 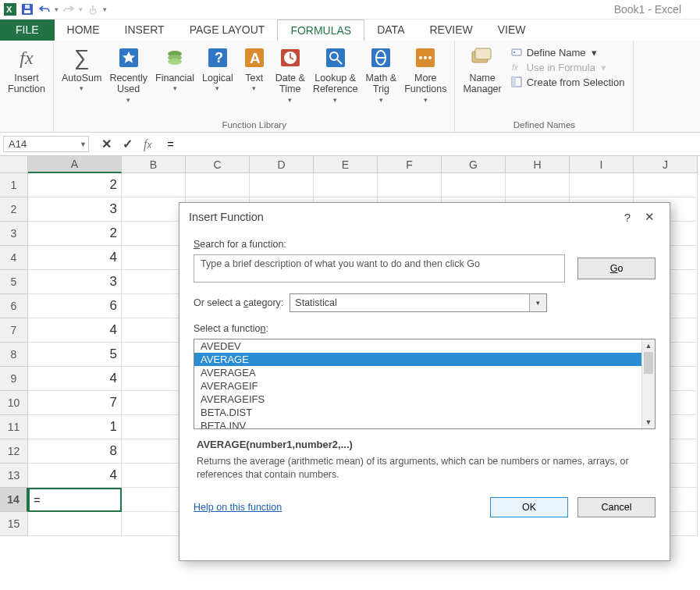 What do you see at coordinates (154, 331) in the screenshot?
I see `cell-B7` at bounding box center [154, 331].